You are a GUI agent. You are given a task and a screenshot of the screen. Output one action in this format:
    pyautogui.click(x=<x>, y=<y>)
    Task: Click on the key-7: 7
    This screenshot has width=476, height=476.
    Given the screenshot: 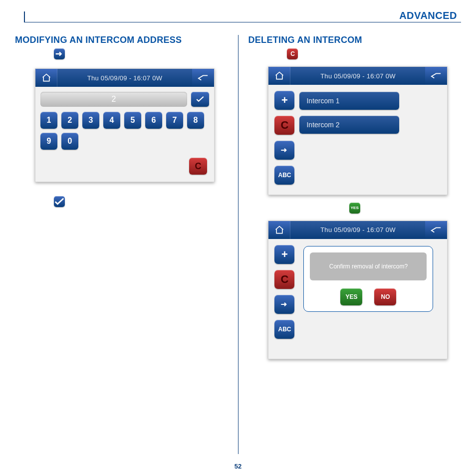 What is the action you would take?
    pyautogui.click(x=175, y=120)
    